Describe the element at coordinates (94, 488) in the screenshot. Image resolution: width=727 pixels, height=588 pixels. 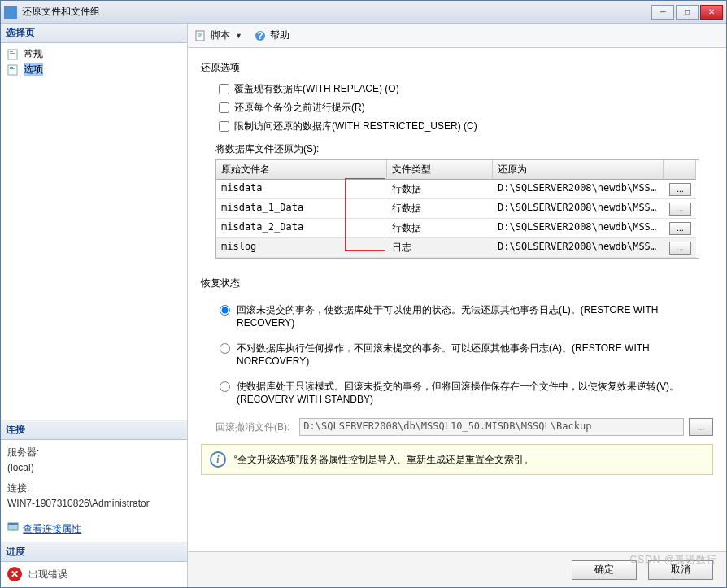
I see `connection-label: 连接:` at that location.